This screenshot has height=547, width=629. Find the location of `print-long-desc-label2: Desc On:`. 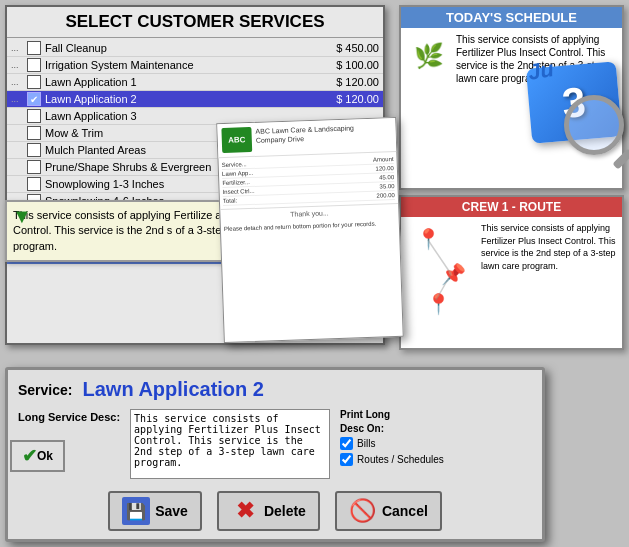

print-long-desc-label2: Desc On: is located at coordinates (392, 428).